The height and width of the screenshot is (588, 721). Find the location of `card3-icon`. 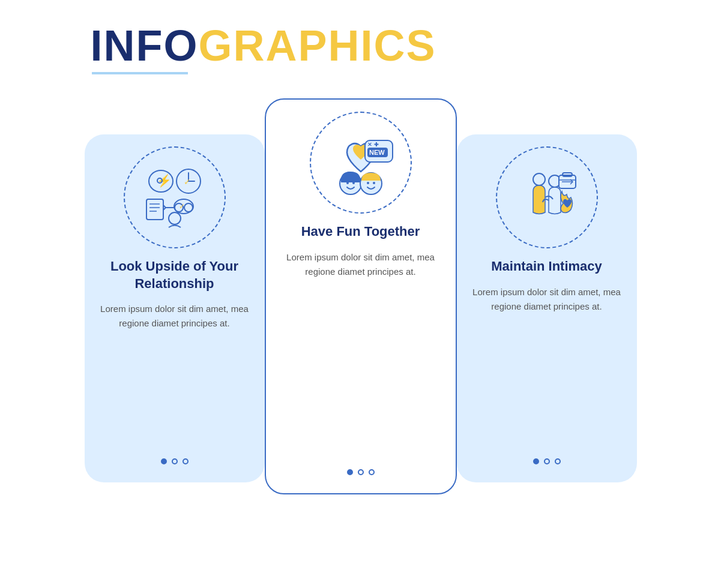

card3-icon is located at coordinates (547, 197).